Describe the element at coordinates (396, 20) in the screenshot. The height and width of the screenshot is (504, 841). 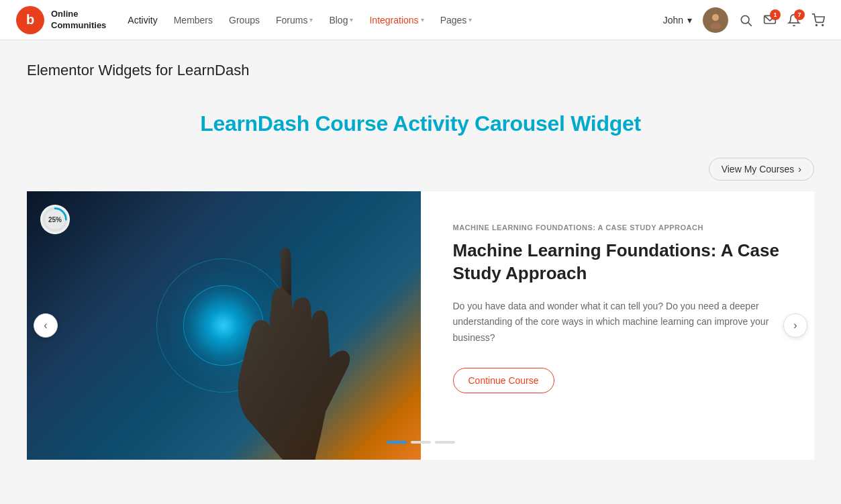
I see `nav-integrations: Integrations ▾` at that location.